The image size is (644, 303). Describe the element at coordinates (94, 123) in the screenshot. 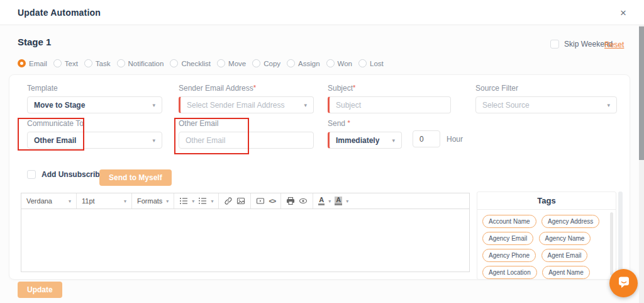

I see `communicate-to-label: Communicate To` at that location.